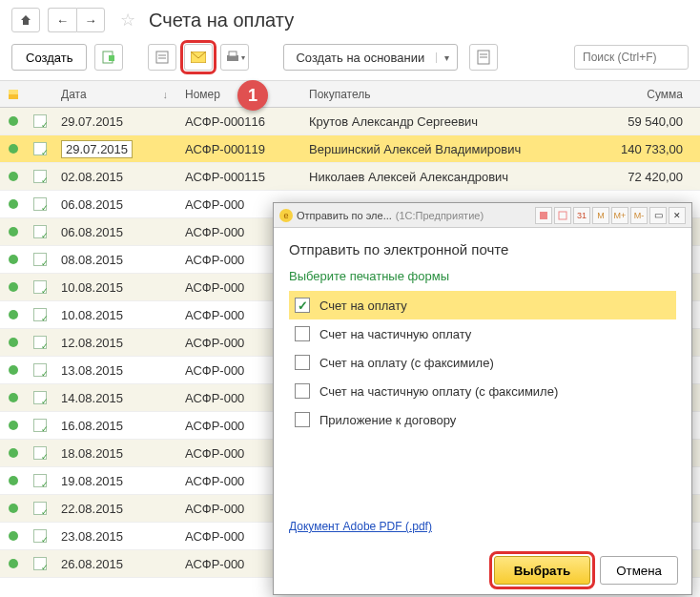 Image resolution: width=700 pixels, height=597 pixels. What do you see at coordinates (350, 122) in the screenshot?
I see `table-row: 29.07.2015АСФР-000116Крутов Александр Се…` at bounding box center [350, 122].